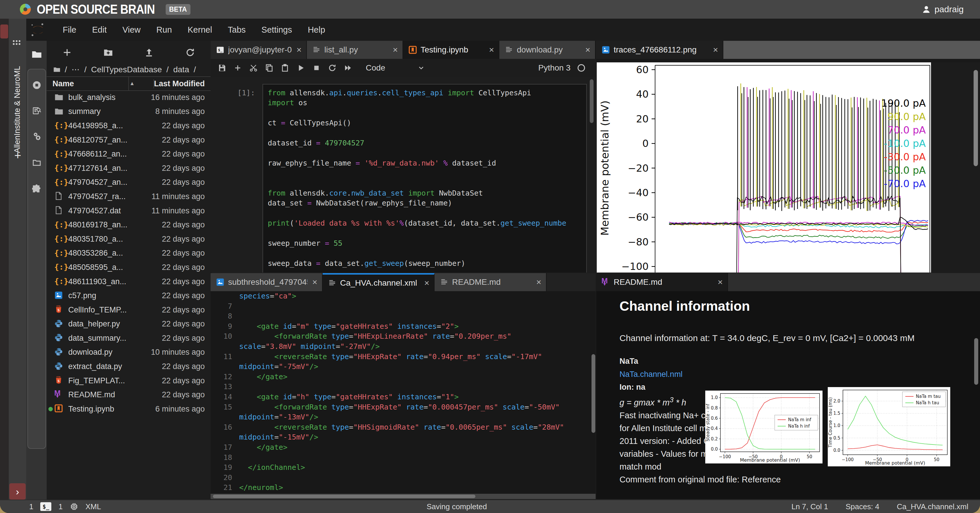 The width and height of the screenshot is (980, 513). I want to click on osb-strip-logo-icon, so click(4, 31).